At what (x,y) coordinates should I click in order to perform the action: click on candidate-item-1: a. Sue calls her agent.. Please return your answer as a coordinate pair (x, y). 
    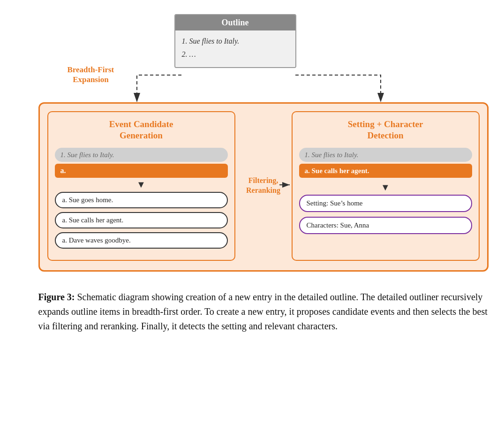
    Looking at the image, I should click on (142, 220).